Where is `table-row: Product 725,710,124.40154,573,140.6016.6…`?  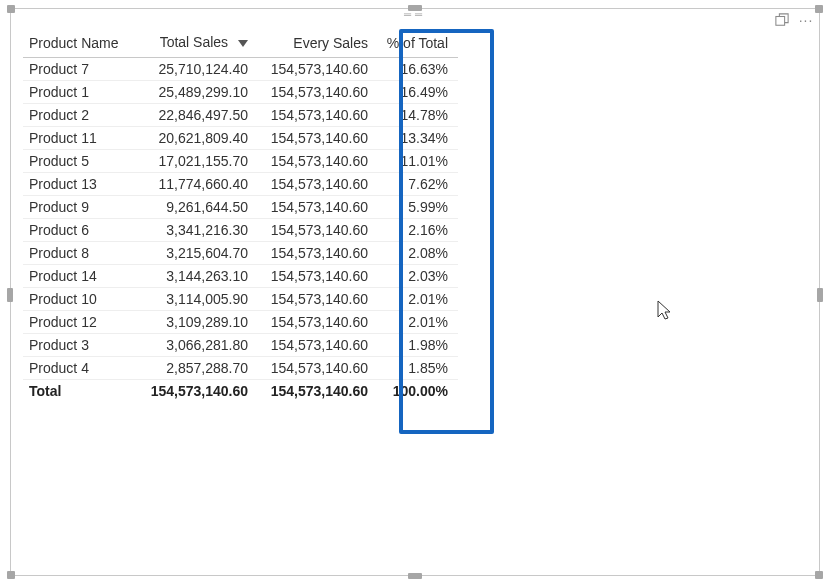
table-row: Product 725,710,124.40154,573,140.6016.6… is located at coordinates (240, 70).